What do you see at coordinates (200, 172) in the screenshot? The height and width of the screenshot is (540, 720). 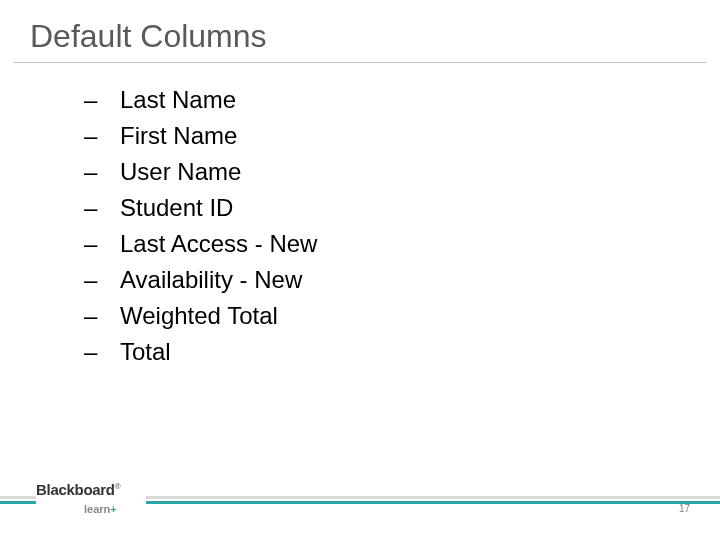 I see `list-item: – User Name` at bounding box center [200, 172].